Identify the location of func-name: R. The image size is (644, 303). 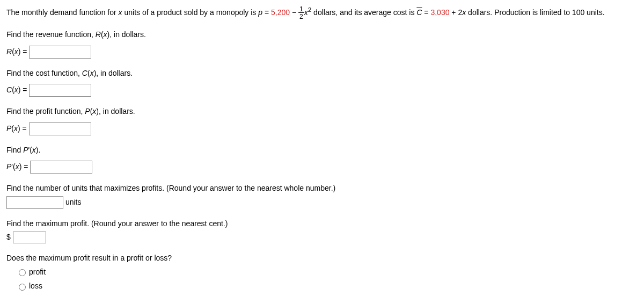
(98, 34).